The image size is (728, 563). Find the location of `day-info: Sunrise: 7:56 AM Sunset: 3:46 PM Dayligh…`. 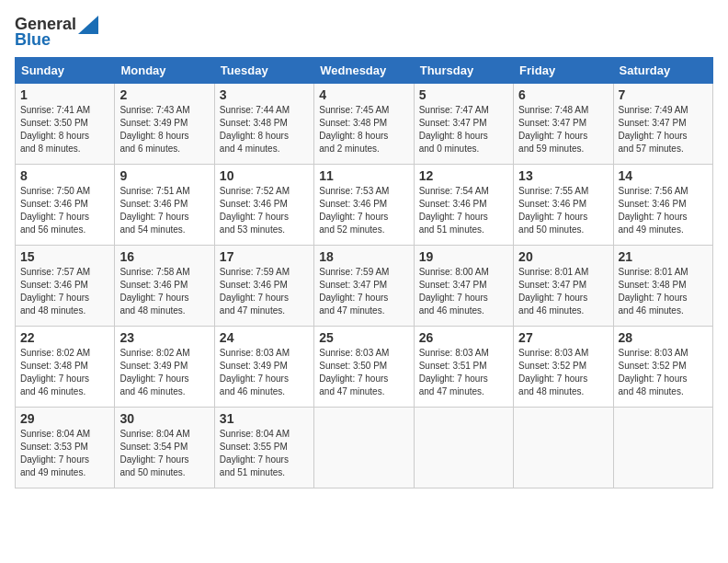

day-info: Sunrise: 7:56 AM Sunset: 3:46 PM Dayligh… is located at coordinates (664, 211).